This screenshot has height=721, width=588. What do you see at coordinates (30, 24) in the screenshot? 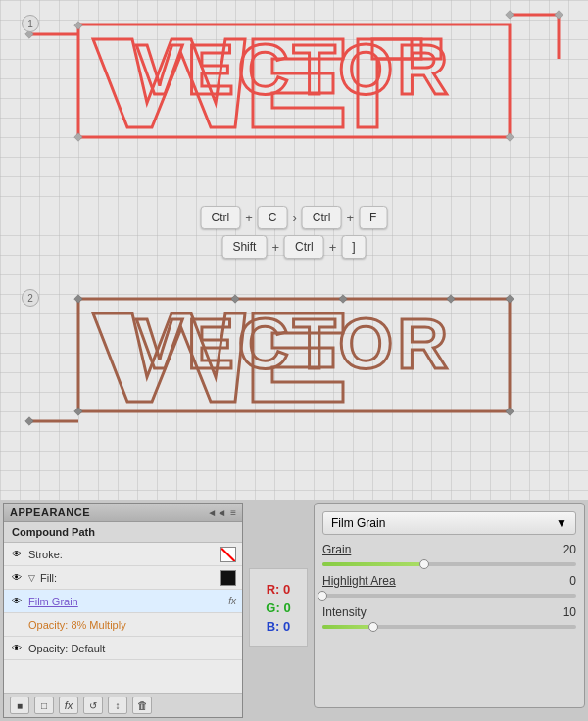
I see `circle-marker-1: 1` at bounding box center [30, 24].